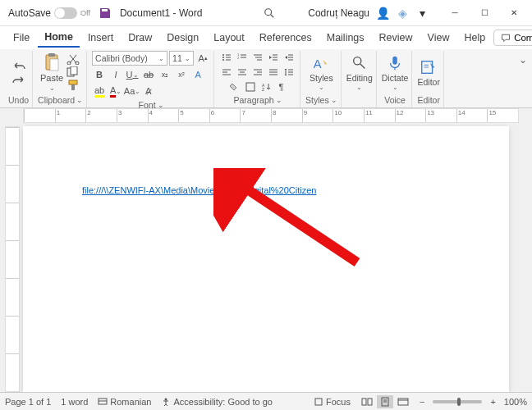 Image resolution: width=532 pixels, height=410 pixels. Describe the element at coordinates (266, 79) in the screenshot. I see `ribbon: Undo Paste ⌄ Clipboard ⌄ Calibri (Body)⌄…` at that location.